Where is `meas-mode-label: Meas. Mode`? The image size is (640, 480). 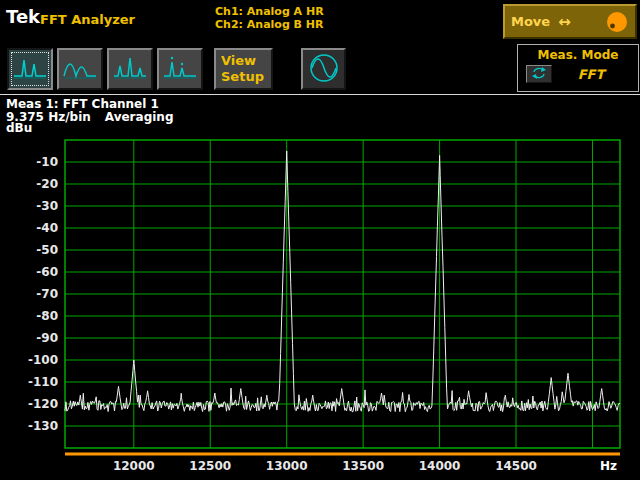
meas-mode-label: Meas. Mode is located at coordinates (578, 55).